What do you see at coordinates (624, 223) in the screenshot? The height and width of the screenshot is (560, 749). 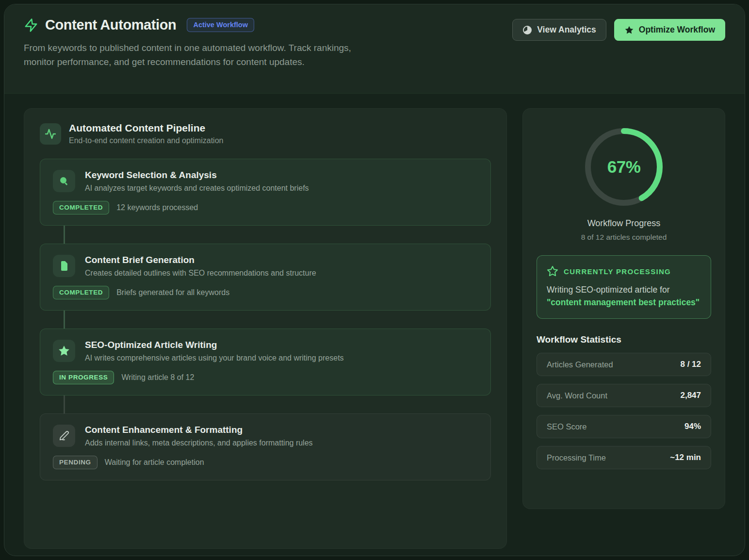 I see `progress-title: Workflow Progress` at bounding box center [624, 223].